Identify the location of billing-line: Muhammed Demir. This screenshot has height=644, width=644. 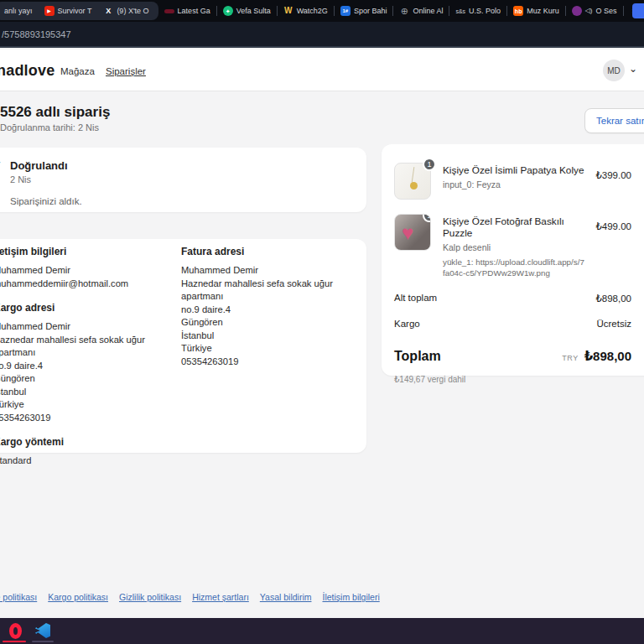
(271, 271).